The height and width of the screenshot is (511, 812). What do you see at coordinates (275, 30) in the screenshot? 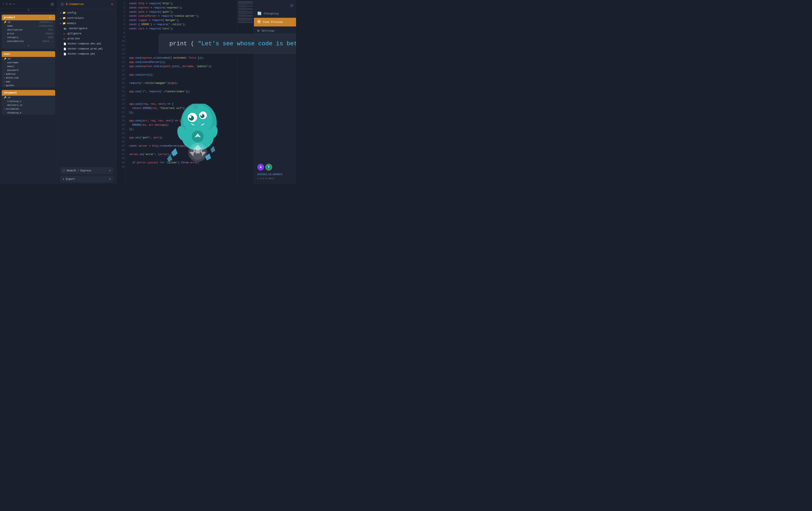
I see `sidebar-item-settings: ⚙ Settings` at bounding box center [275, 30].